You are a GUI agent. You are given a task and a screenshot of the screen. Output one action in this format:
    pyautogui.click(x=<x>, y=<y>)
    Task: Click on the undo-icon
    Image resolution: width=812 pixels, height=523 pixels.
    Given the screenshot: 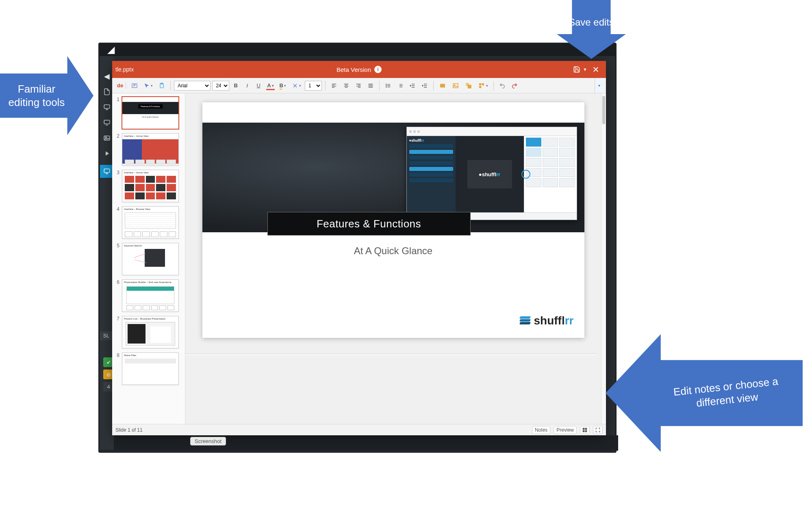 What is the action you would take?
    pyautogui.click(x=502, y=86)
    